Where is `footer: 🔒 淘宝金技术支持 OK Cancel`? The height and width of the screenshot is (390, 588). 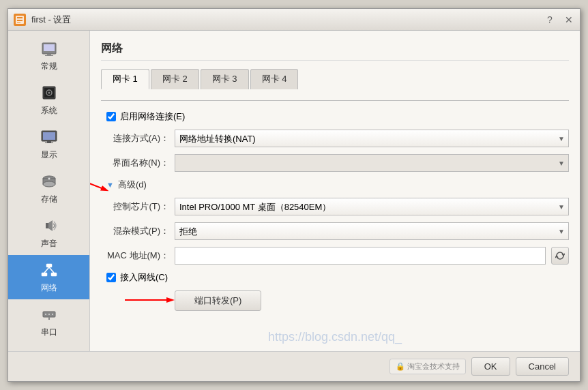 footer: 🔒 淘宝金技术支持 OK Cancel is located at coordinates (294, 366).